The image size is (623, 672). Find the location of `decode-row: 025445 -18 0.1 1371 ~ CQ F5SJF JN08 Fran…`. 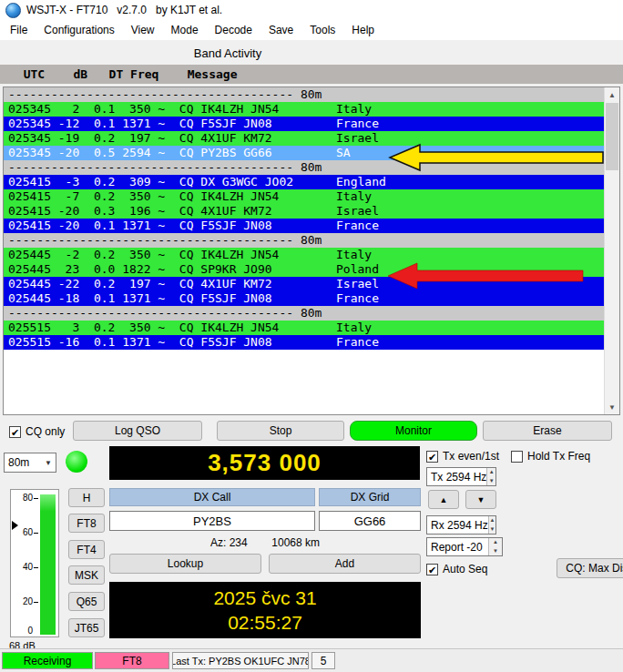

decode-row: 025445 -18 0.1 1371 ~ CQ F5SJF JN08 Fran… is located at coordinates (304, 299).